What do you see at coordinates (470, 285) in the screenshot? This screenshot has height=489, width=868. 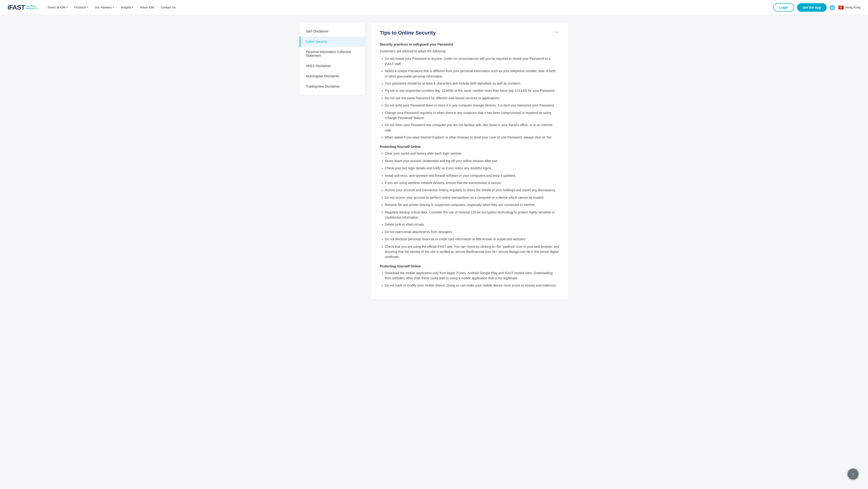 I see `list-item: Do not hack or modify your mobile device…` at bounding box center [470, 285].